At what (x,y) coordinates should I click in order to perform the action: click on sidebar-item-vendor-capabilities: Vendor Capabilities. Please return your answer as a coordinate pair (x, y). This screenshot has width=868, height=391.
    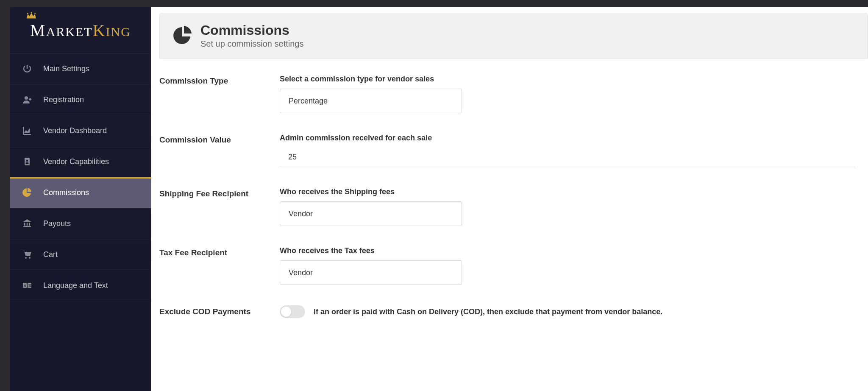
    Looking at the image, I should click on (81, 162).